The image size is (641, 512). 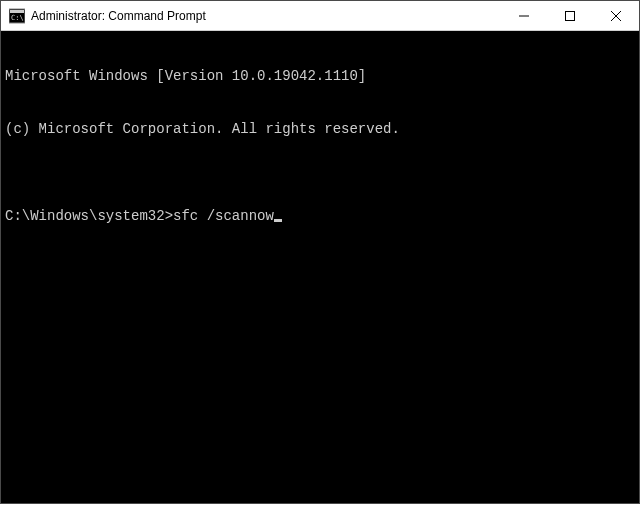 I want to click on window-title: Administrator: Command Prompt, so click(x=118, y=16).